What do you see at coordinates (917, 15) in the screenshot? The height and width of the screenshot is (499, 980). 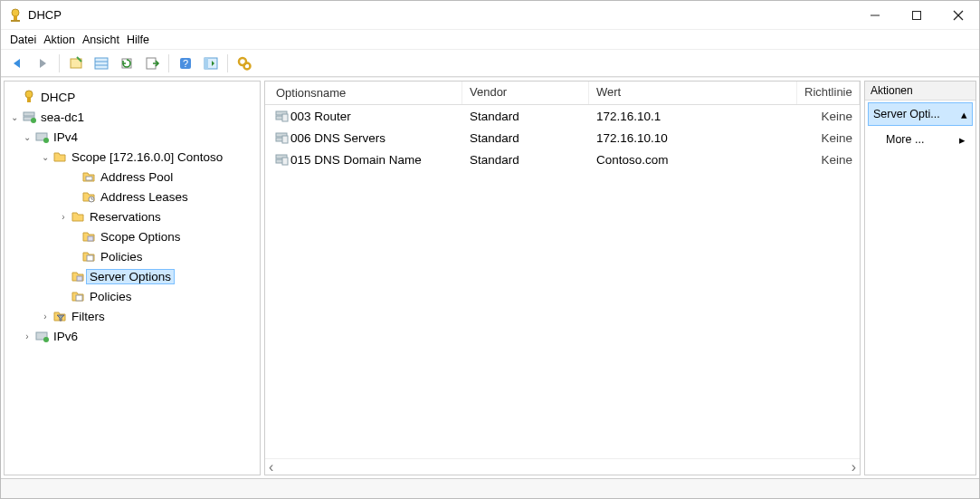 I see `window-controls` at bounding box center [917, 15].